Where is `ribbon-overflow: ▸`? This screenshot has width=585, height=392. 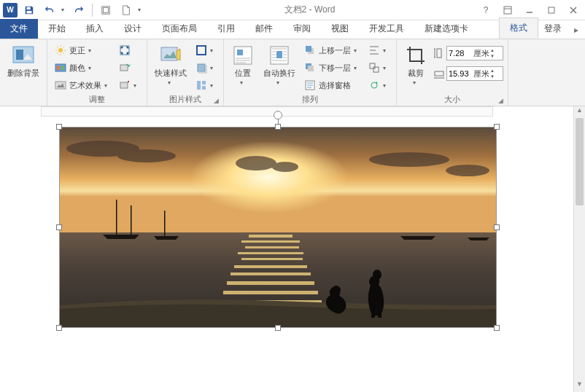
ribbon-overflow: ▸ is located at coordinates (576, 30).